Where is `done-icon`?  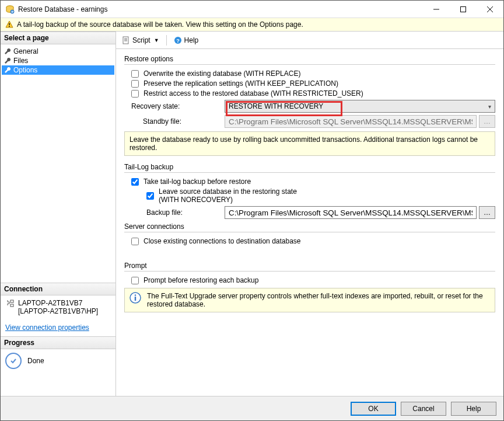 done-icon is located at coordinates (13, 361).